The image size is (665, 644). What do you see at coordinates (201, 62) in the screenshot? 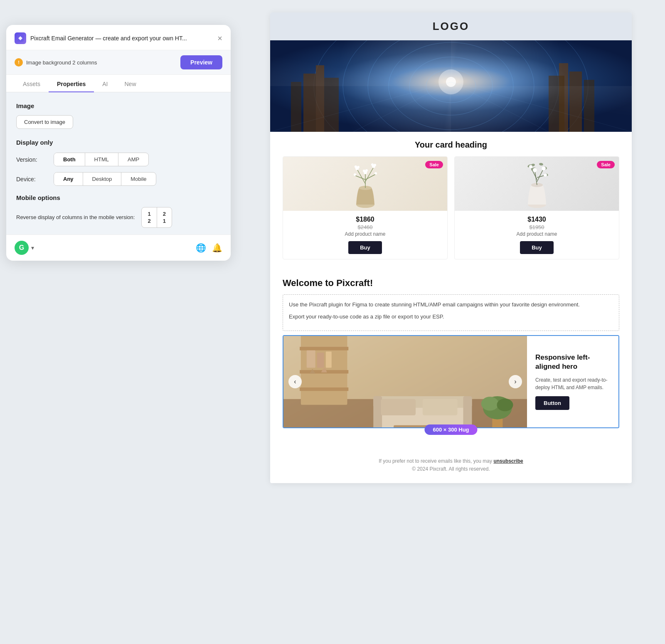
I see `preview-button: Preview` at bounding box center [201, 62].